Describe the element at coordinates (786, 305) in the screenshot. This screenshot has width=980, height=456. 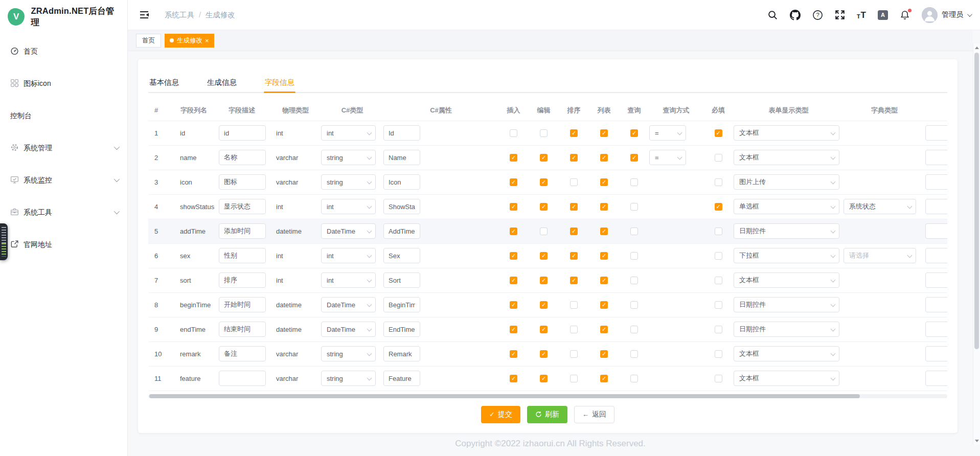
I see `display-type-select: 日期控件` at that location.